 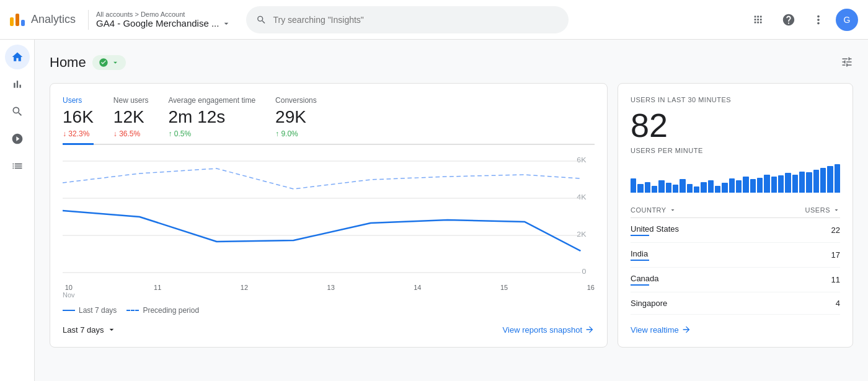 I want to click on realtime-footer: View realtime, so click(x=735, y=330).